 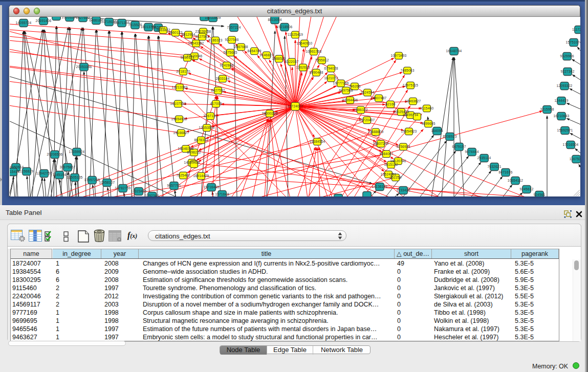 What do you see at coordinates (44, 20) in the screenshot?
I see `svg-text: 20691406` at bounding box center [44, 20].